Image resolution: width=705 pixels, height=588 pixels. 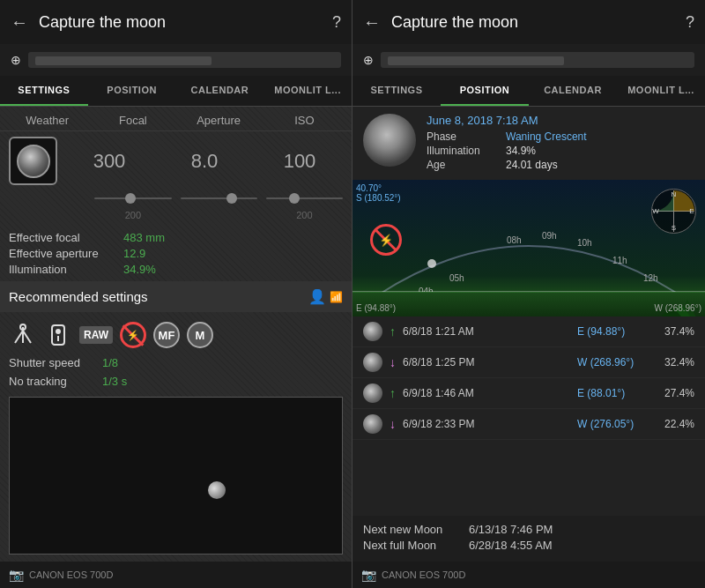 I want to click on table-row: ↑ 6/9/18 1:46 AM E (88.01°) 27.4%, so click(x=529, y=393).